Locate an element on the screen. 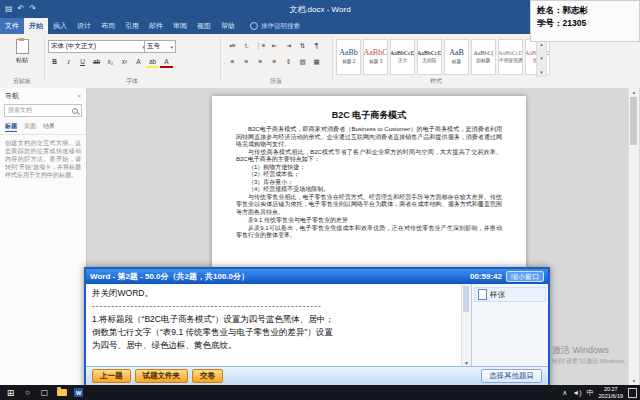  exam-text-scrollbar: ▼ is located at coordinates (466, 326).